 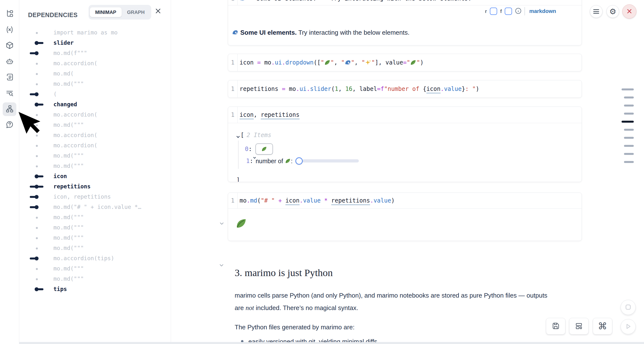 I want to click on panel-close-button, so click(x=158, y=11).